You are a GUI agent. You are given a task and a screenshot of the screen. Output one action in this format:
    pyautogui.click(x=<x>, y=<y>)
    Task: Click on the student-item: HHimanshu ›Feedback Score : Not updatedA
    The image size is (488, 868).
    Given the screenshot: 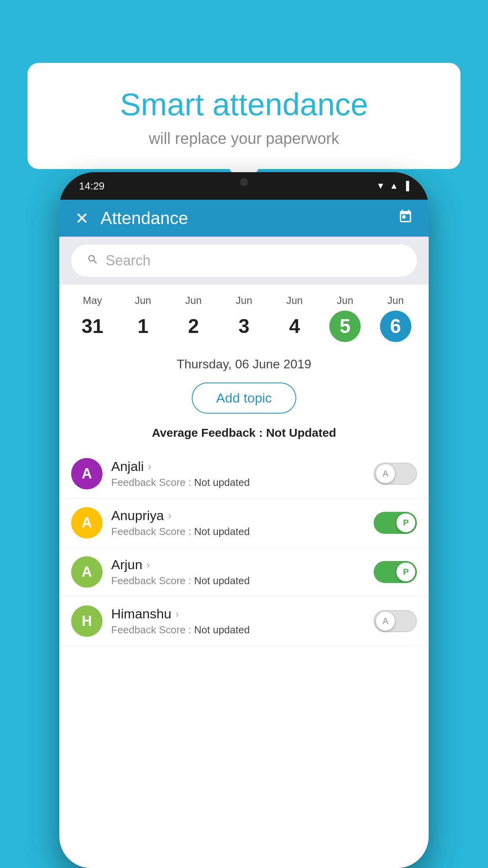 What is the action you would take?
    pyautogui.click(x=244, y=621)
    